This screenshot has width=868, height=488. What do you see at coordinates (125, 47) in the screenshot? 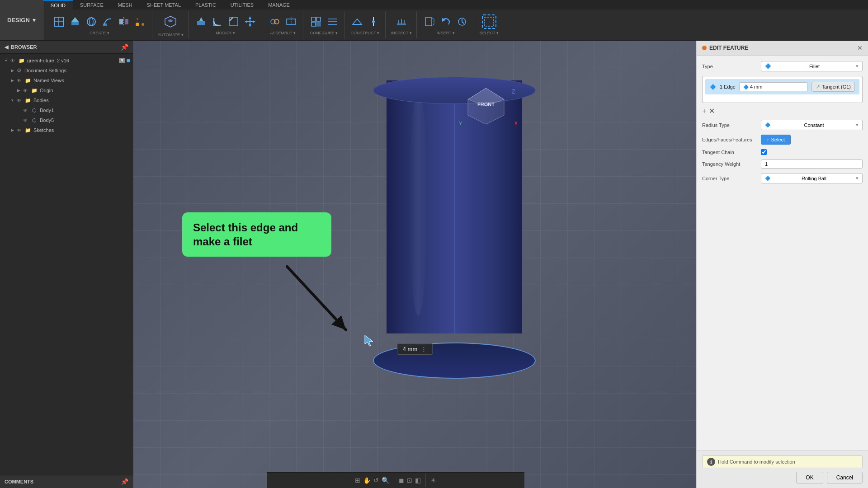
I see `sidebar-pin-icon: 📌` at bounding box center [125, 47].